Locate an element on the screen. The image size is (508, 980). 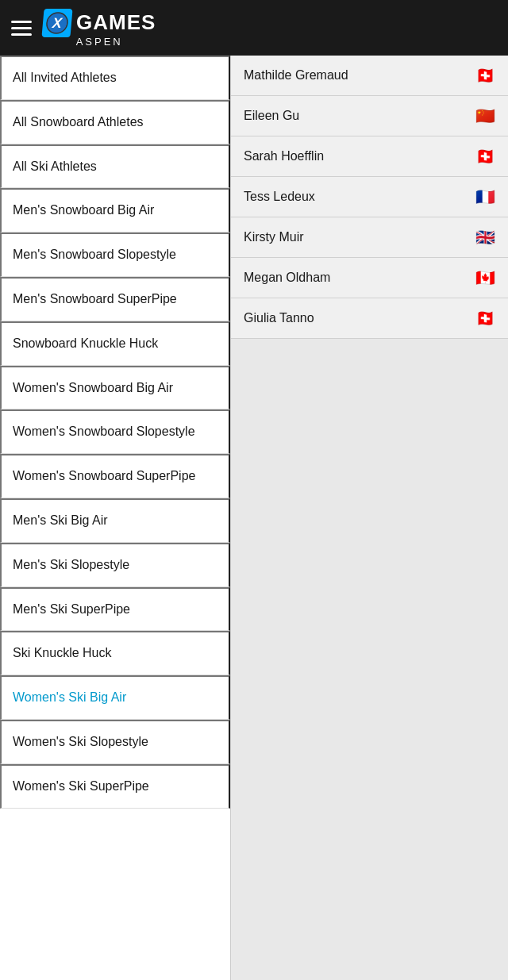
sidebar-item-all-ski: All Ski Athletes is located at coordinates (115, 167).